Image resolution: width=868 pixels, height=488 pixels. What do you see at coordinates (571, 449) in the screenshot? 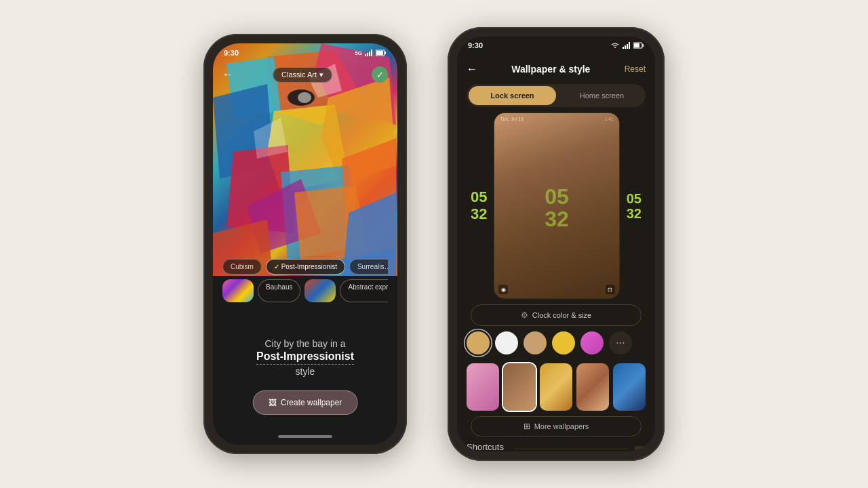
I see `shortcuts-divider` at bounding box center [571, 449].